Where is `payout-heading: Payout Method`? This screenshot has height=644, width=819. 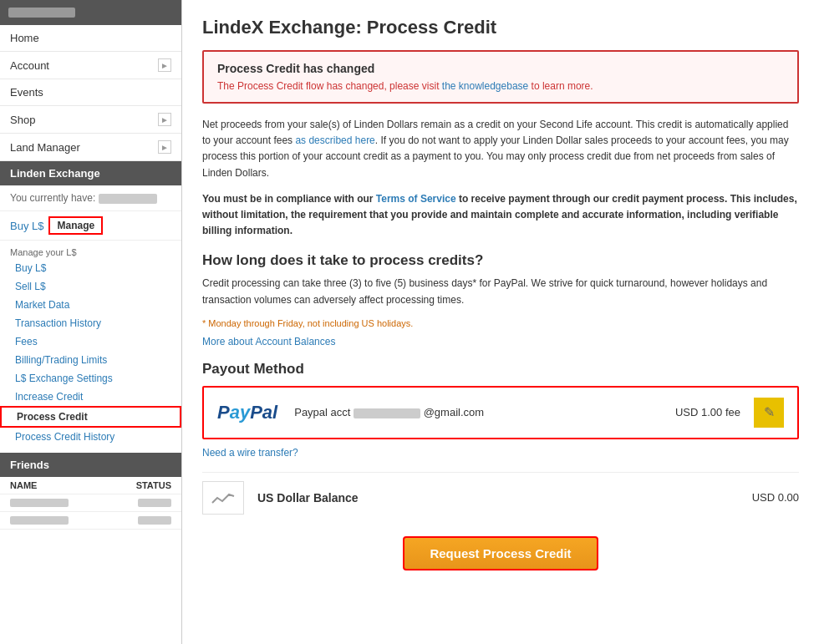 payout-heading: Payout Method is located at coordinates (501, 369).